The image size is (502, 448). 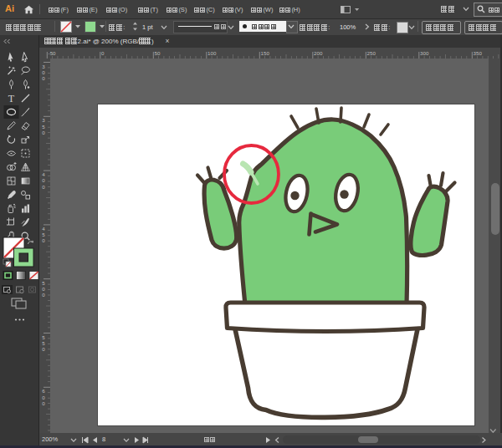 I want to click on svg-text: 300, so click(x=425, y=53).